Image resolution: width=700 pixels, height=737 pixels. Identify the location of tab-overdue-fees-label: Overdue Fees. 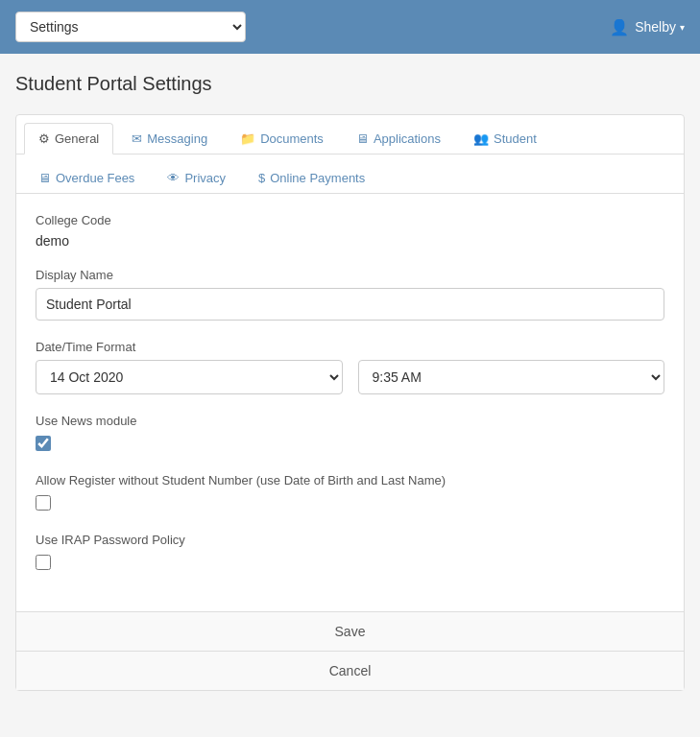
(95, 178).